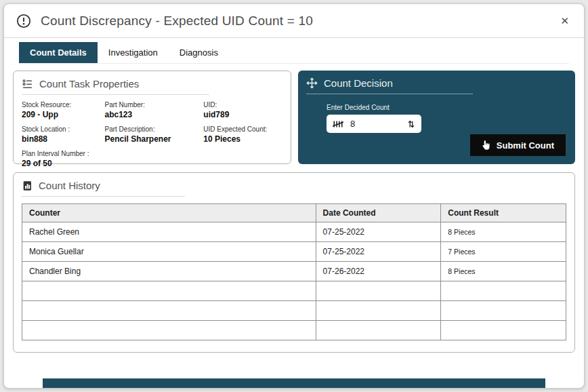 This screenshot has width=588, height=392. Describe the element at coordinates (27, 186) in the screenshot. I see `bar-chart-document-icon` at that location.